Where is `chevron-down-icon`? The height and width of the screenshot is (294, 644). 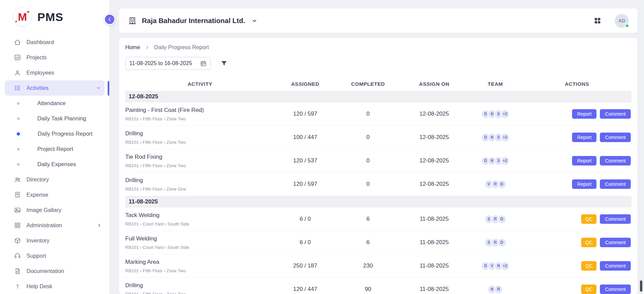
chevron-down-icon is located at coordinates (98, 88).